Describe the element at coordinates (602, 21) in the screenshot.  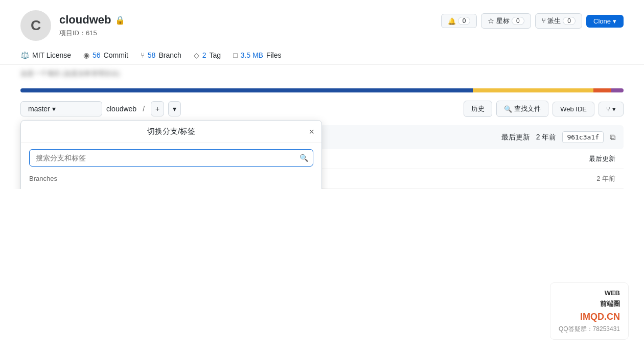
I see `clone-label: Clone` at that location.